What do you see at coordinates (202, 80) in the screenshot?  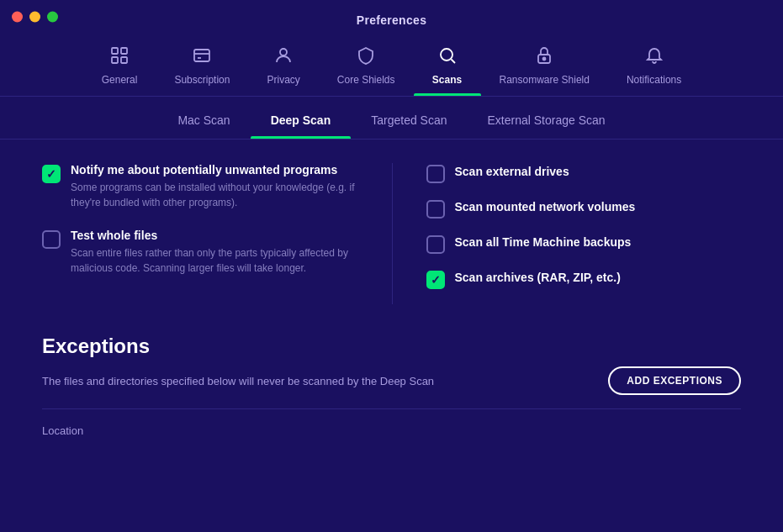 I see `subscription-label: Subscription` at bounding box center [202, 80].